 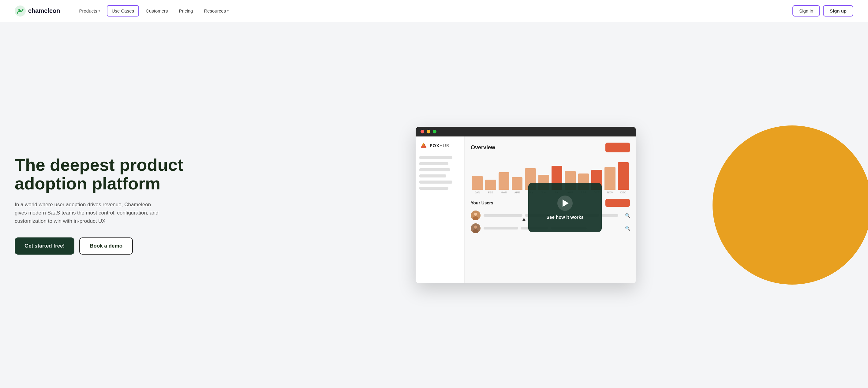 I want to click on chart-label-apr: APR, so click(x=517, y=193).